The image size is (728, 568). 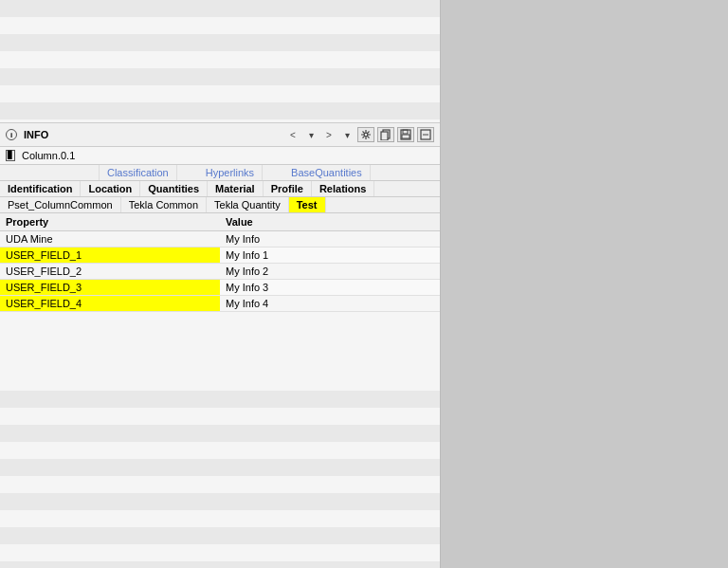 I want to click on col-property-header: Property, so click(x=110, y=222).